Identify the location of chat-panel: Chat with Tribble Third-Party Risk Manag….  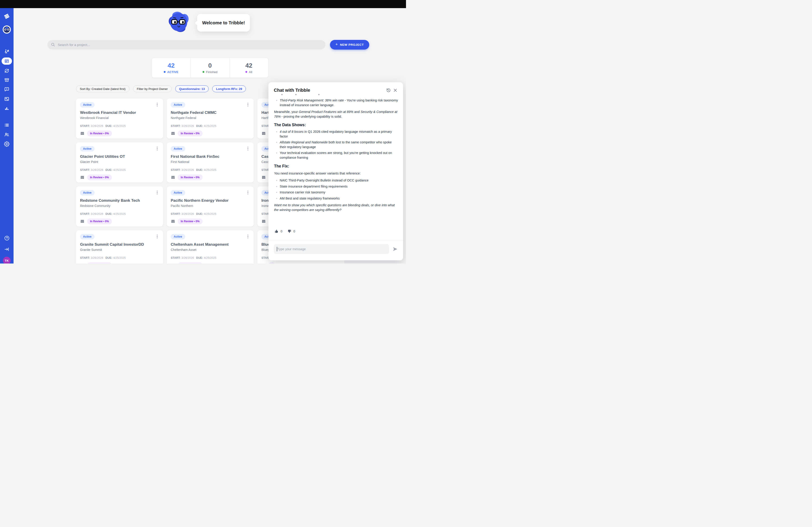
(336, 171).